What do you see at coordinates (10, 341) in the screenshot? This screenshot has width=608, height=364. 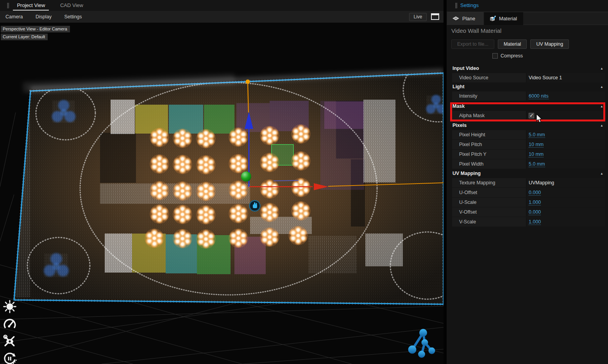 I see `view-tools-icon` at bounding box center [10, 341].